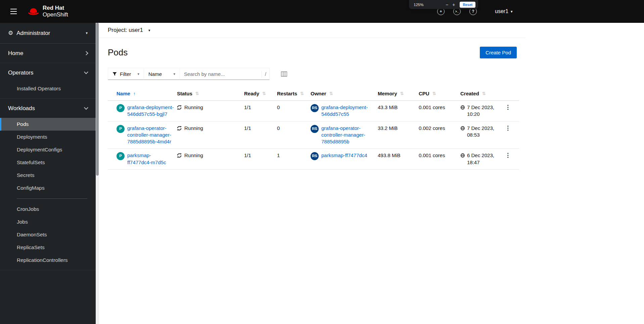 The width and height of the screenshot is (644, 324). What do you see at coordinates (498, 52) in the screenshot?
I see `create-pod-button: Create Pod` at bounding box center [498, 52].